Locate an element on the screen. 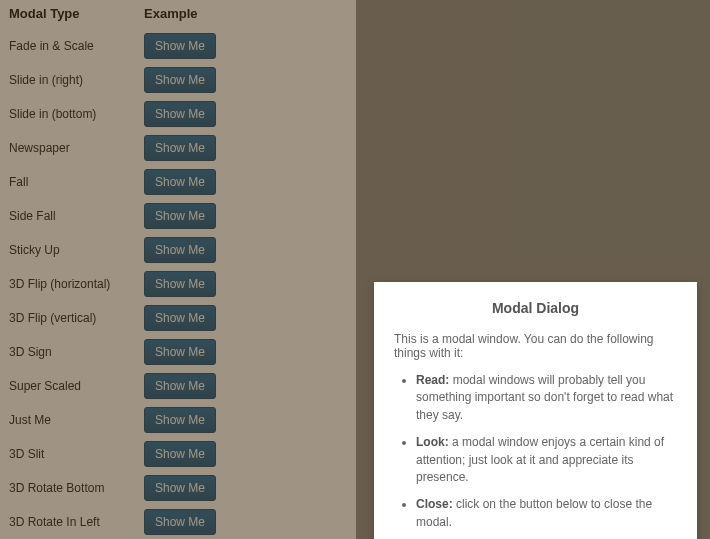 The width and height of the screenshot is (710, 539). modal-type-label: 3D Slit is located at coordinates (72, 454).